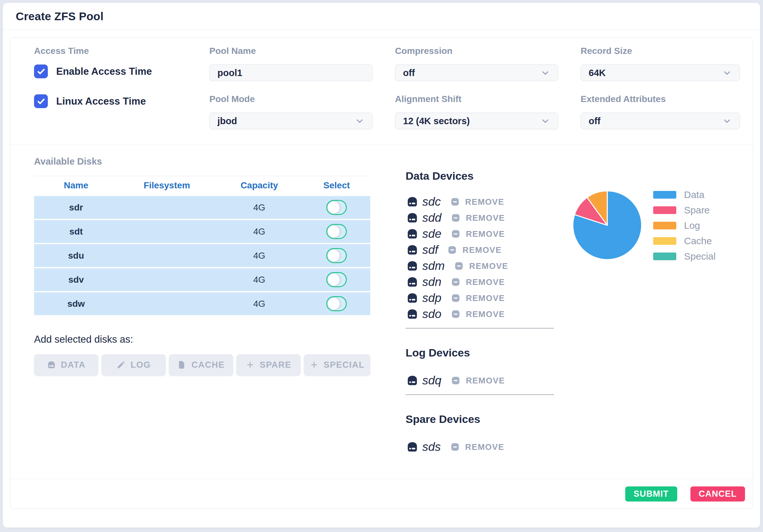  I want to click on disk-select-cell, so click(337, 207).